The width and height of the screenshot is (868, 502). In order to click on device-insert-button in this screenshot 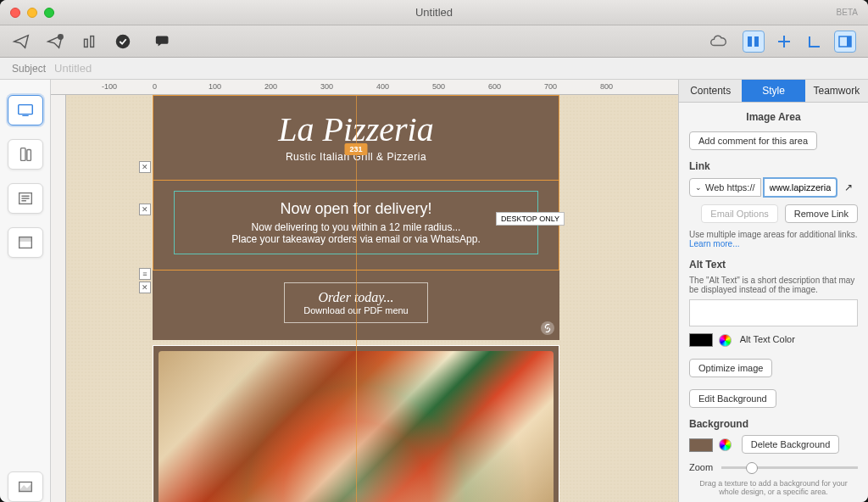, I will do `click(25, 243)`.